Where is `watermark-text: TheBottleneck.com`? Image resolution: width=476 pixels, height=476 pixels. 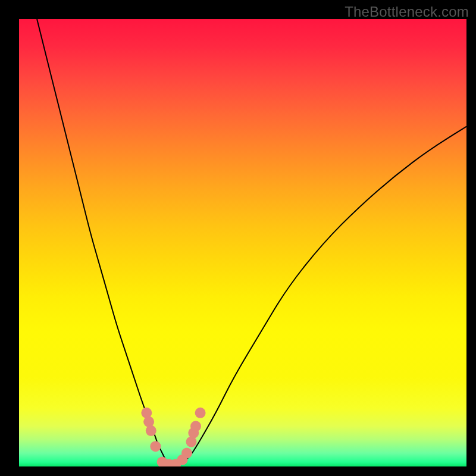 watermark-text: TheBottleneck.com is located at coordinates (407, 12).